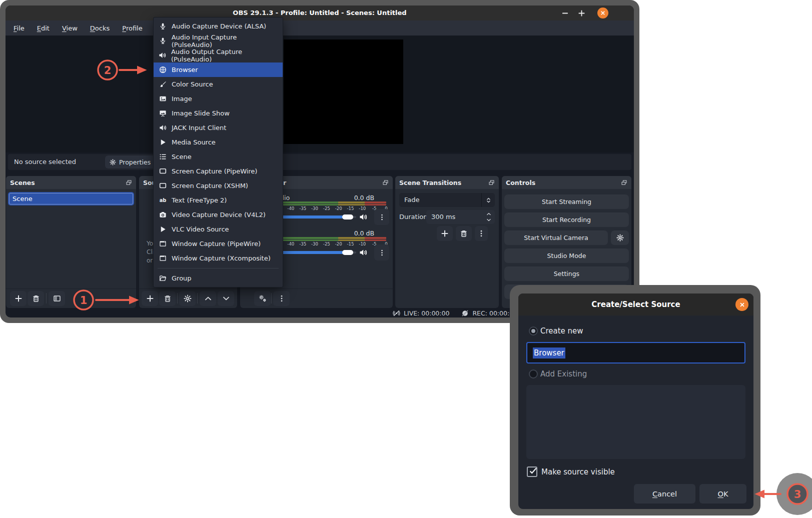 The image size is (812, 518). I want to click on svg-text: 3, so click(797, 494).